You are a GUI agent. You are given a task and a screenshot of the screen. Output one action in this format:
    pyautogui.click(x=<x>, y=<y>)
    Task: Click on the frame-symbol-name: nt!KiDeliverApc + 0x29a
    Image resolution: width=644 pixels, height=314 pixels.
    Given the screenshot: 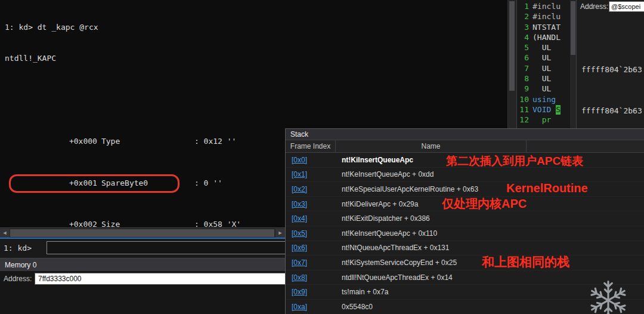 What is the action you would take?
    pyautogui.click(x=377, y=204)
    